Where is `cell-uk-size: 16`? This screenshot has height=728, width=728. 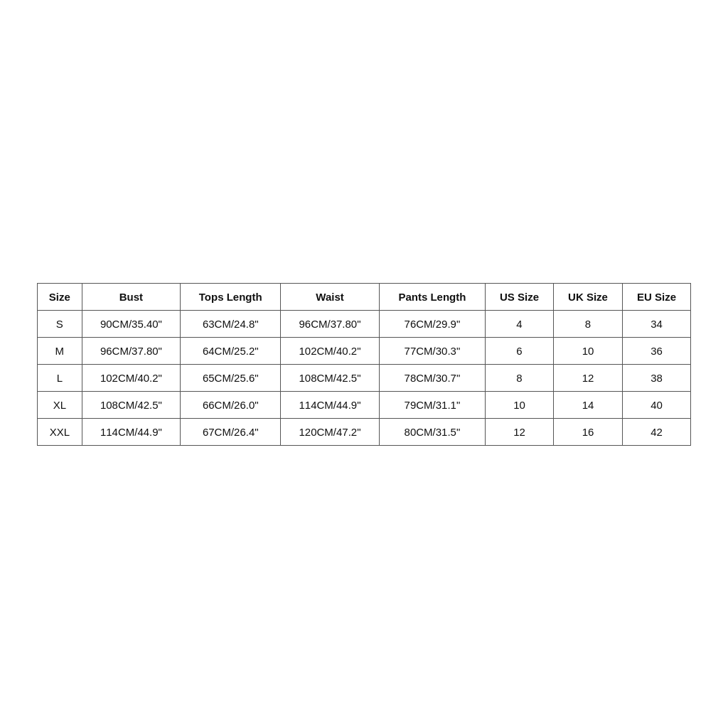
cell-uk-size: 16 is located at coordinates (587, 432).